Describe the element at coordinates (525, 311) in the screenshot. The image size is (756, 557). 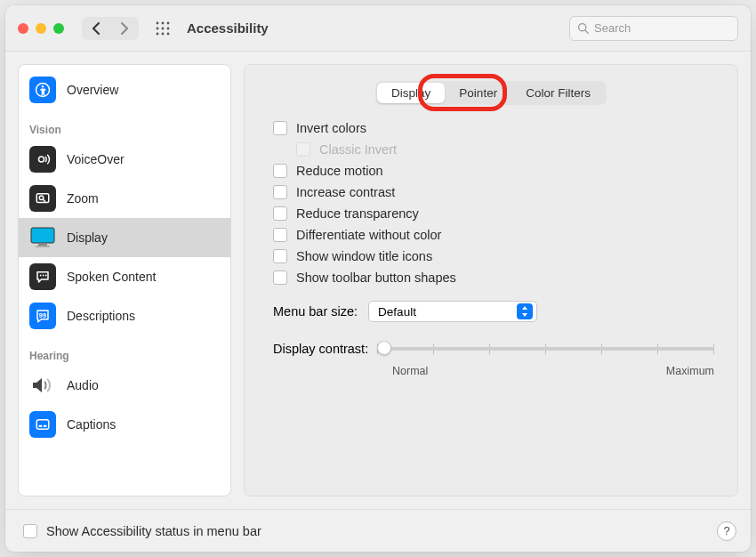
I see `chevron-up-down-icon` at that location.